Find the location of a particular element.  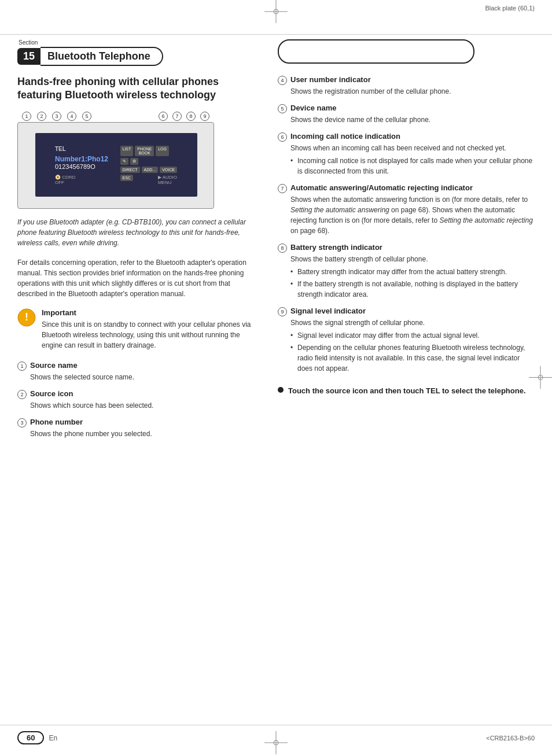

important-text: Since this unit is on standby to connect… is located at coordinates (151, 335).